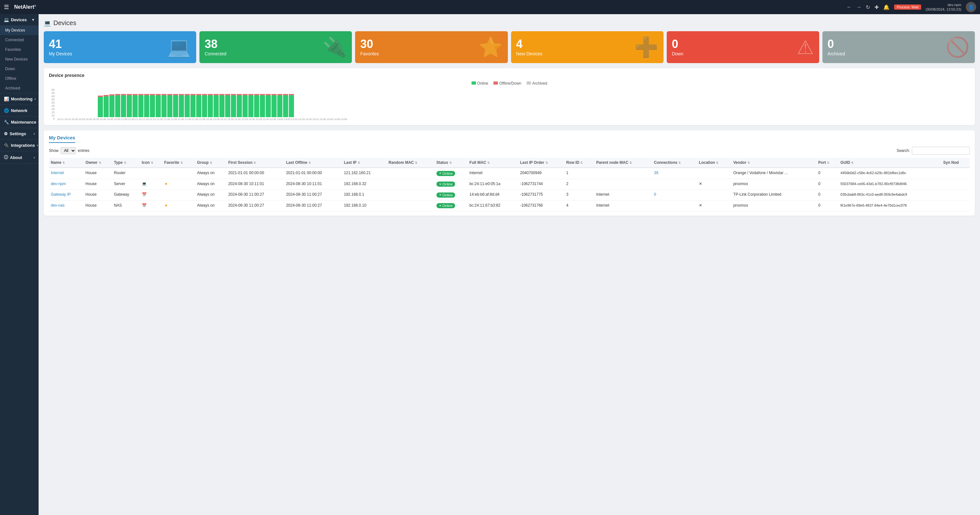 The height and width of the screenshot is (515, 980). I want to click on connections-link: 0, so click(655, 195).